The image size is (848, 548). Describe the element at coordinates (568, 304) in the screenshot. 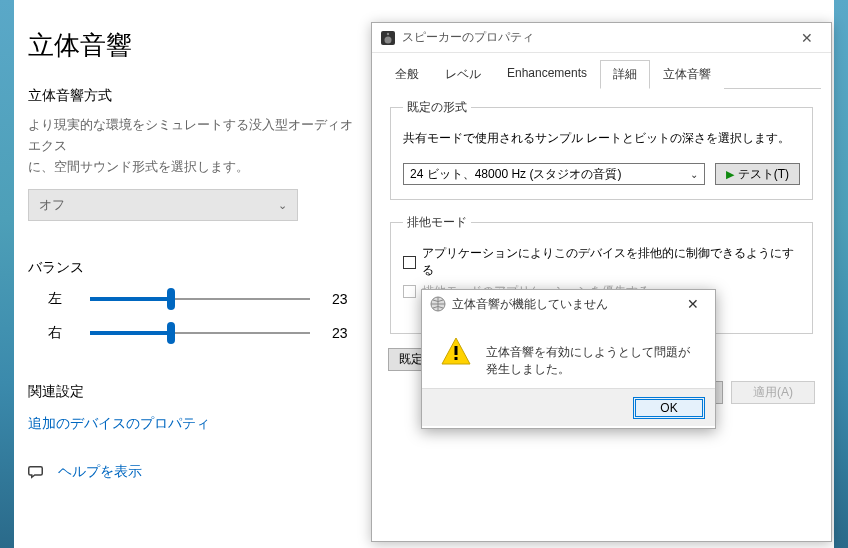

I see `msgbox-titlebar: 立体音響が機能していません ✕` at that location.